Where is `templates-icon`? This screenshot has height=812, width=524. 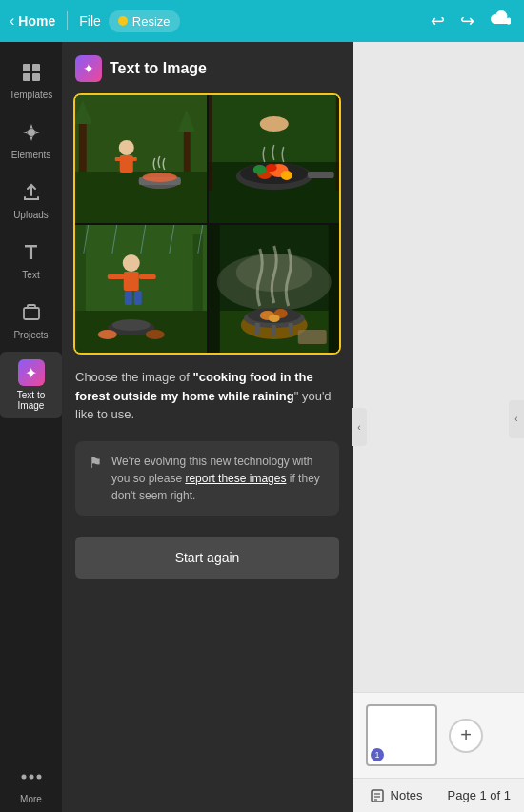 templates-icon is located at coordinates (31, 72).